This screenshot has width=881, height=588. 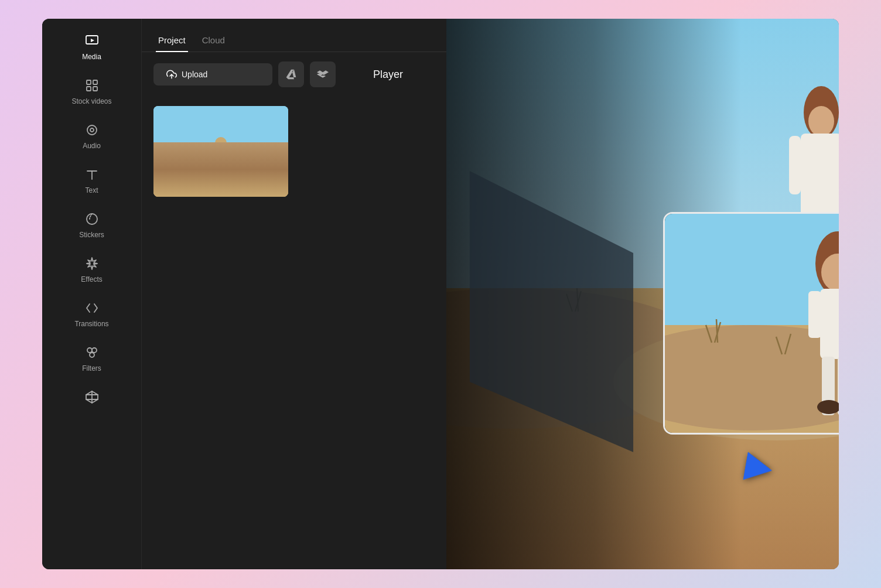 What do you see at coordinates (91, 180) in the screenshot?
I see `sidebar-item-text: Text` at bounding box center [91, 180].